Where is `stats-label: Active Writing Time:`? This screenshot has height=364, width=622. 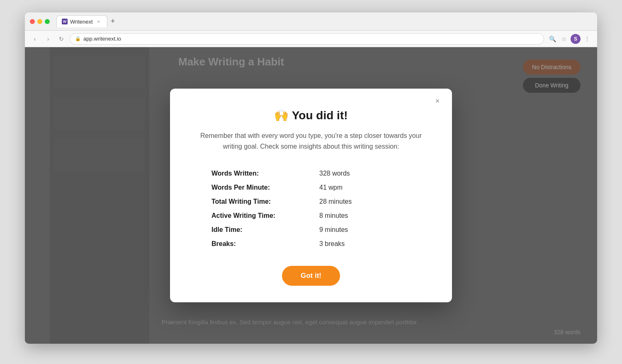 stats-label: Active Writing Time: is located at coordinates (265, 216).